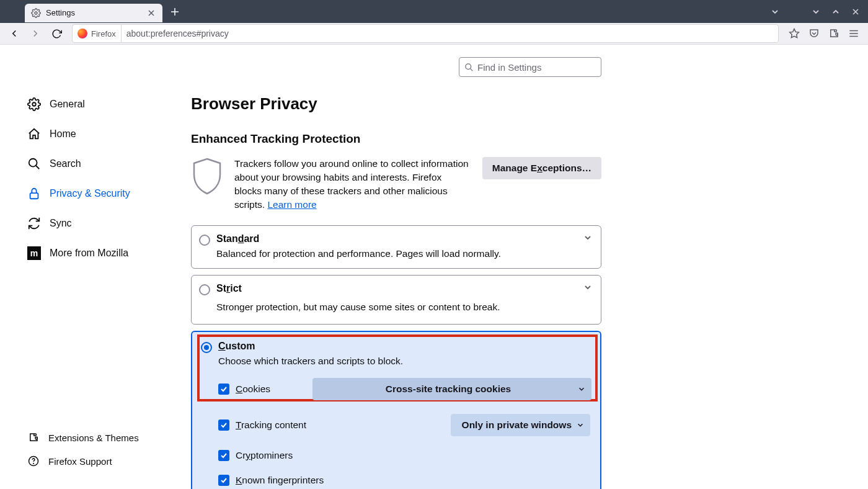  Describe the element at coordinates (205, 240) in the screenshot. I see `radio-standard` at that location.